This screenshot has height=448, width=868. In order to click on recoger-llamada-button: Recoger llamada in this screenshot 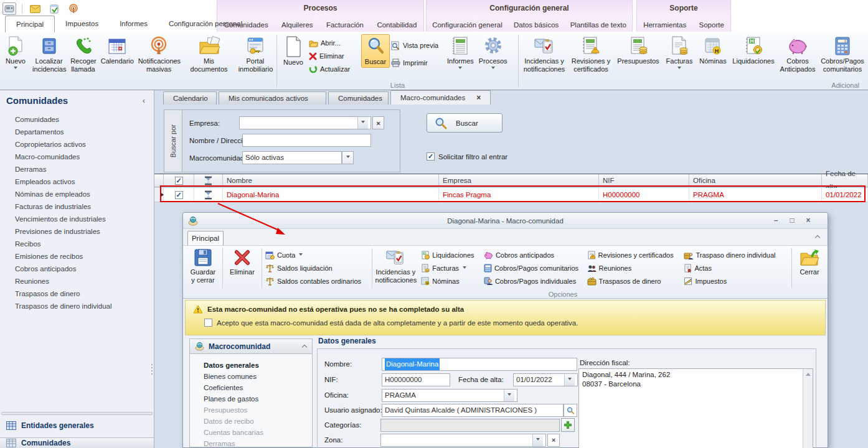, I will do `click(83, 55)`.